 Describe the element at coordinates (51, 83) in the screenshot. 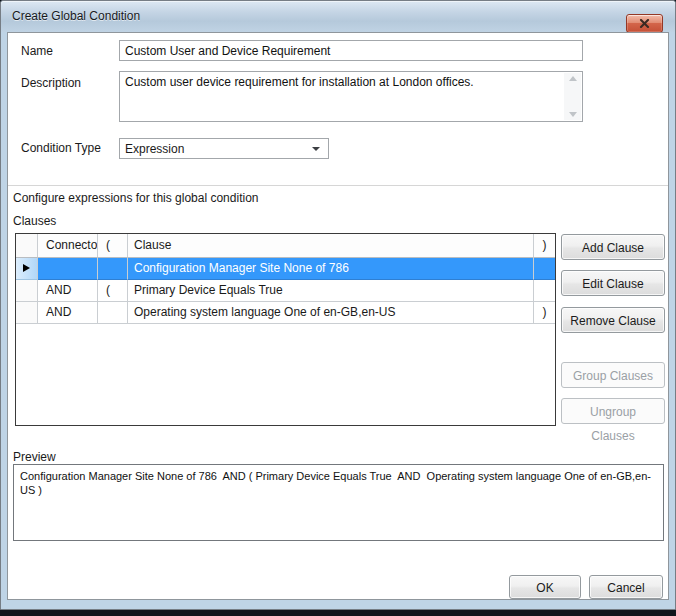

I see `description-label: Description` at that location.